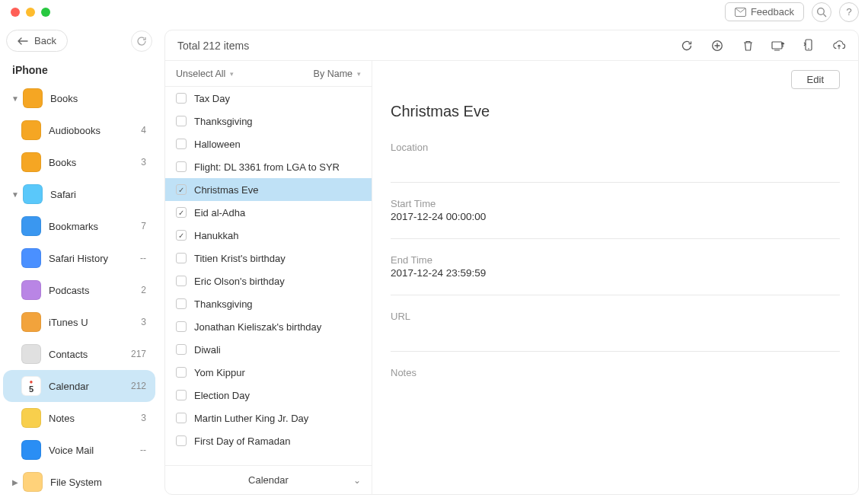 Image resolution: width=868 pixels, height=504 pixels. I want to click on feedback-label: Feedback, so click(772, 12).